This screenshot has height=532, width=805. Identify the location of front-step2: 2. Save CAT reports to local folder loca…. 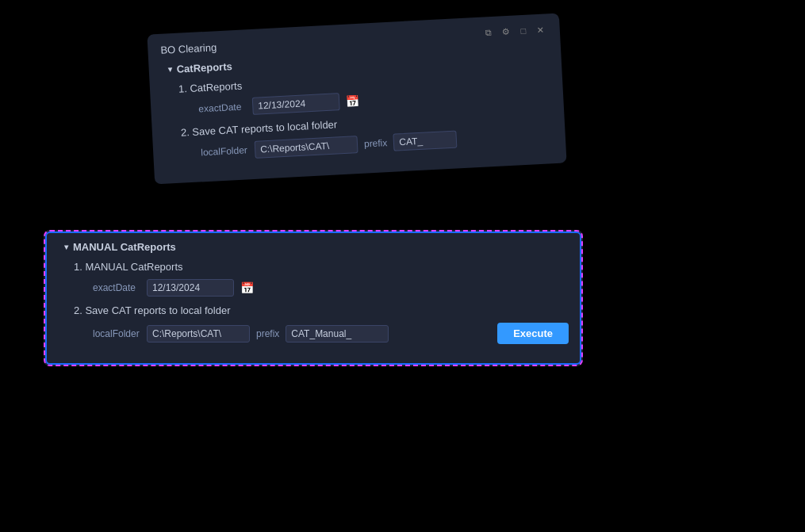
(313, 324).